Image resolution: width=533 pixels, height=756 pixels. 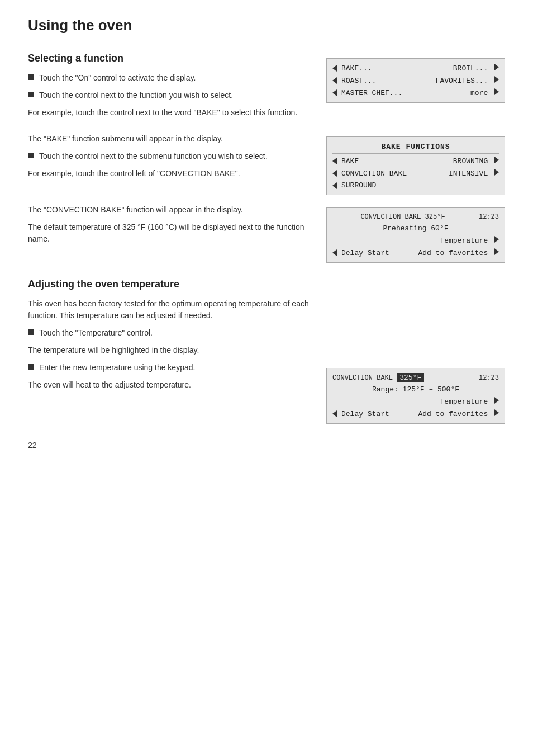 I want to click on lcd-cell: BROIL..., so click(x=476, y=68).